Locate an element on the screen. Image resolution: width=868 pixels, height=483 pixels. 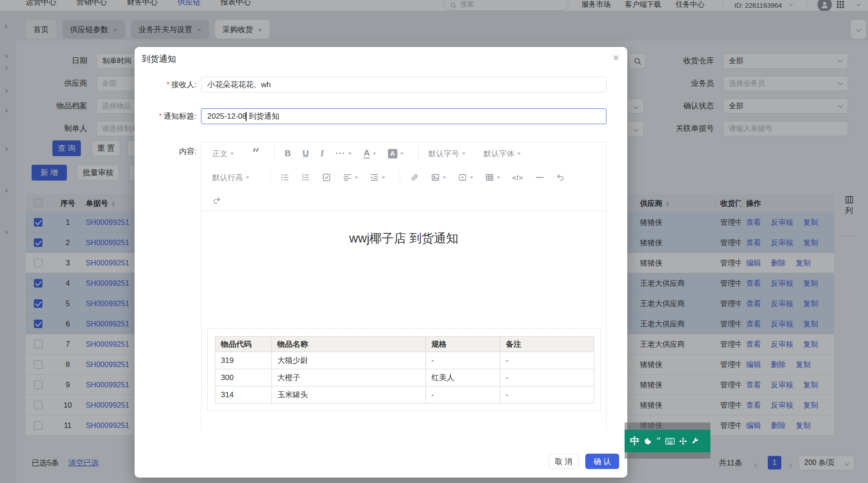
subject-input: 2025-12-08 到货通知 is located at coordinates (404, 116).